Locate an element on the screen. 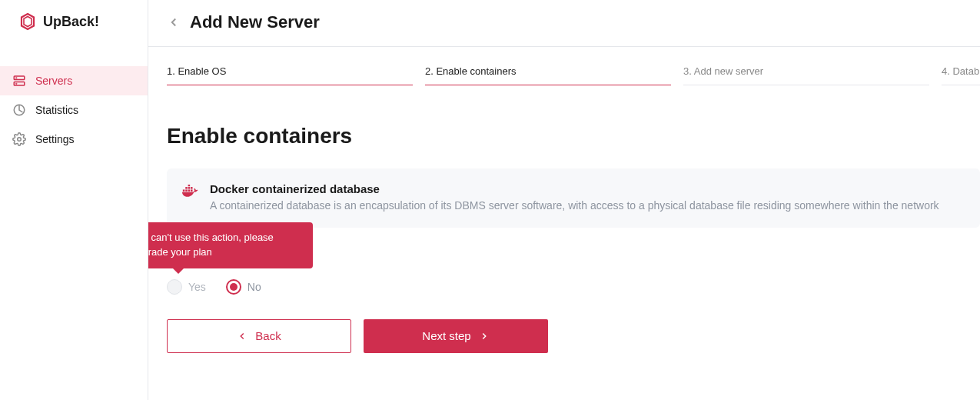  sidebar-item-label: Servers is located at coordinates (54, 81).